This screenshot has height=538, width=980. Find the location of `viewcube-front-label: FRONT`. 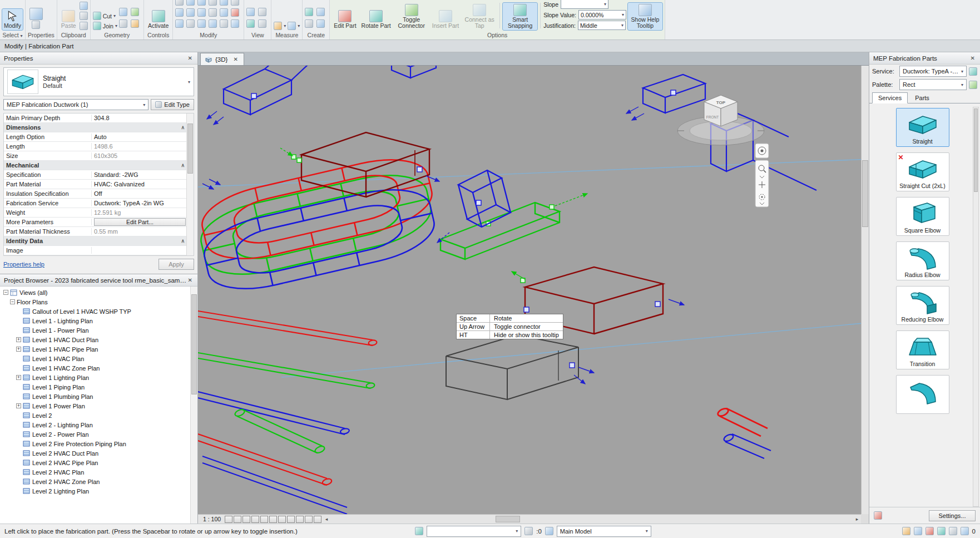

viewcube-front-label: FRONT is located at coordinates (712, 117).